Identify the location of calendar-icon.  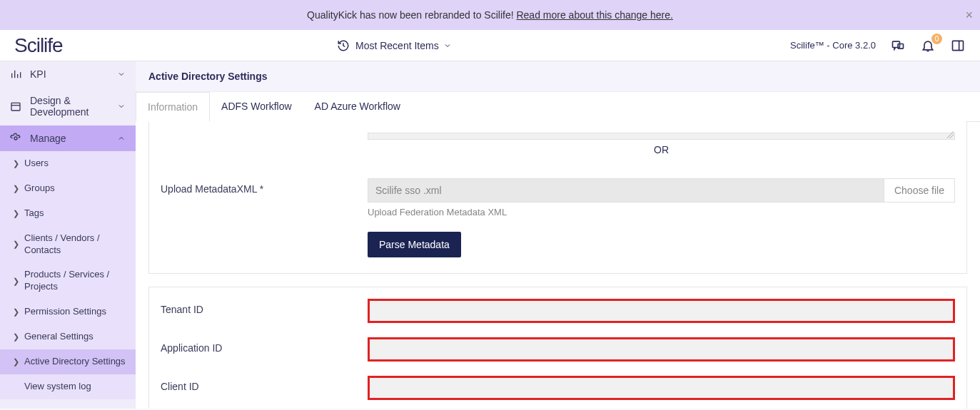
(16, 106).